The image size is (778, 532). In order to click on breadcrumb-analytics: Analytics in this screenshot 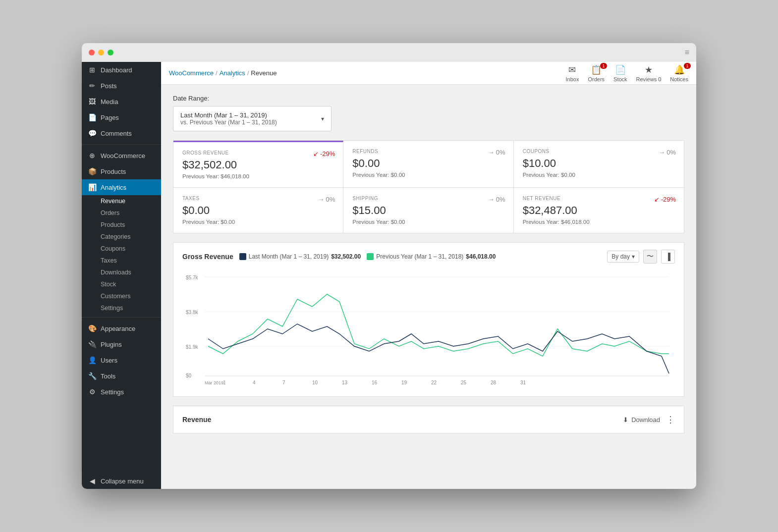, I will do `click(232, 73)`.